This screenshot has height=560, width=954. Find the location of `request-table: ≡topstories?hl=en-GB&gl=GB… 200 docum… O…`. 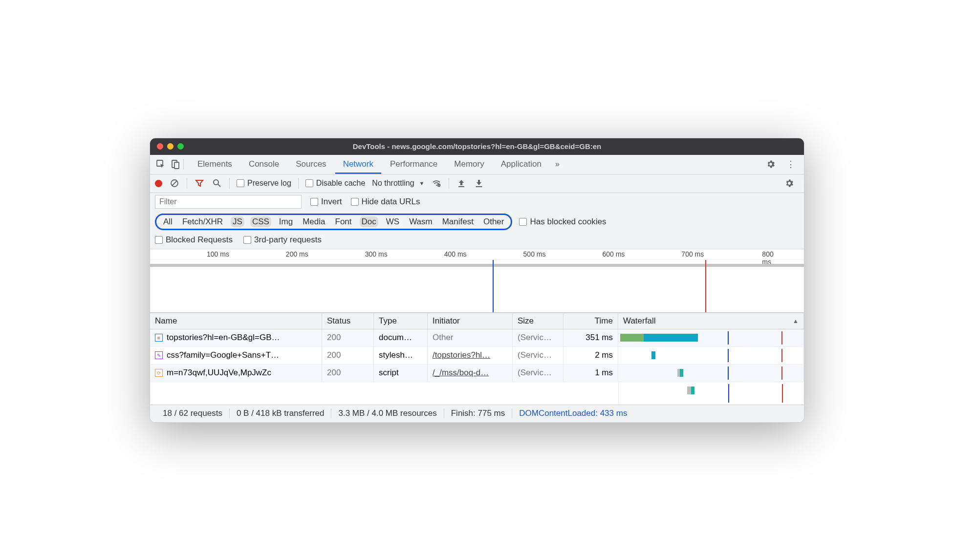

request-table: ≡topstories?hl=en-GB&gl=GB… 200 docum… O… is located at coordinates (477, 367).